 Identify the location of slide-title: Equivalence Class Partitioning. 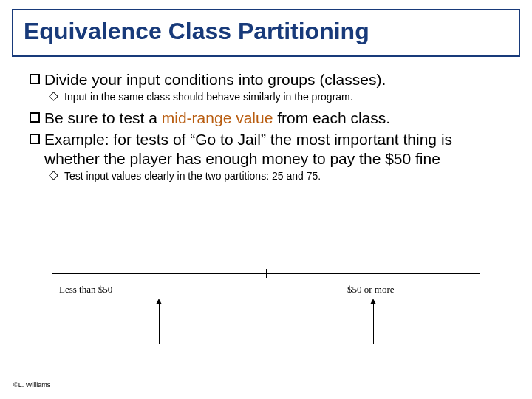
(266, 31).